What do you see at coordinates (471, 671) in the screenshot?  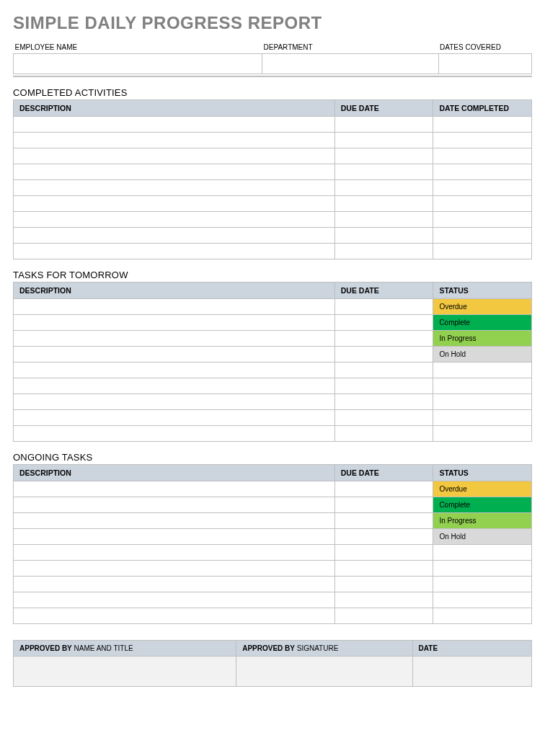 I see `approval-date-input` at bounding box center [471, 671].